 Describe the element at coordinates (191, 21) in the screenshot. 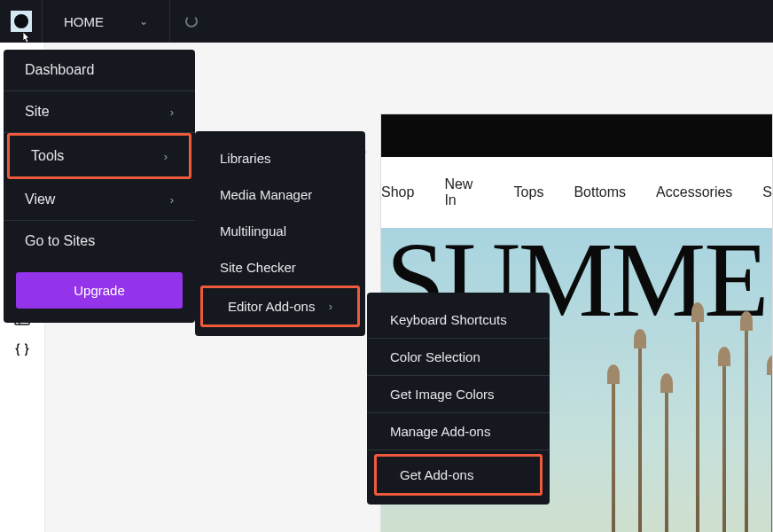

I see `loading-area` at that location.